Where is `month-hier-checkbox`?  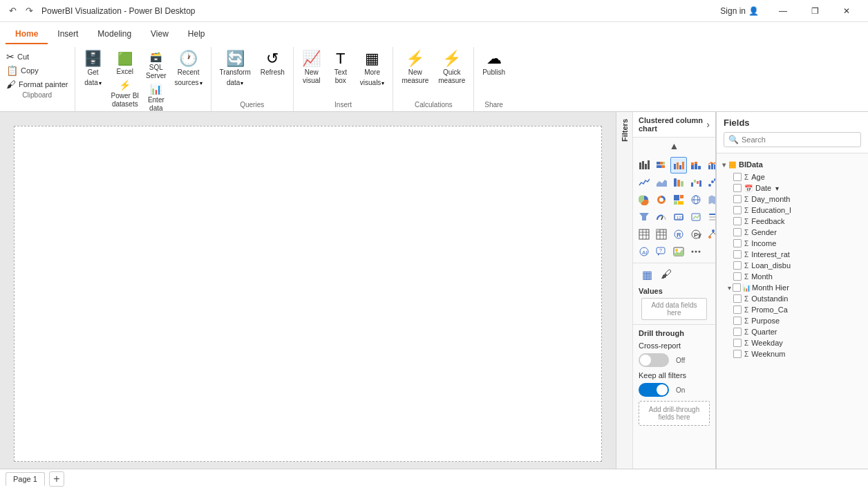
month-hier-checkbox is located at coordinates (737, 288).